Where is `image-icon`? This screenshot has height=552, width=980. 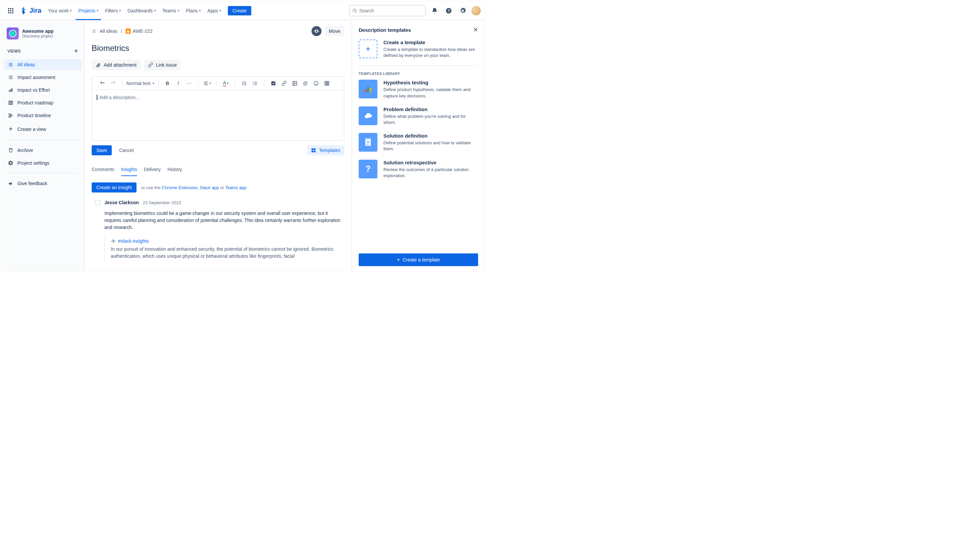
image-icon is located at coordinates (294, 83).